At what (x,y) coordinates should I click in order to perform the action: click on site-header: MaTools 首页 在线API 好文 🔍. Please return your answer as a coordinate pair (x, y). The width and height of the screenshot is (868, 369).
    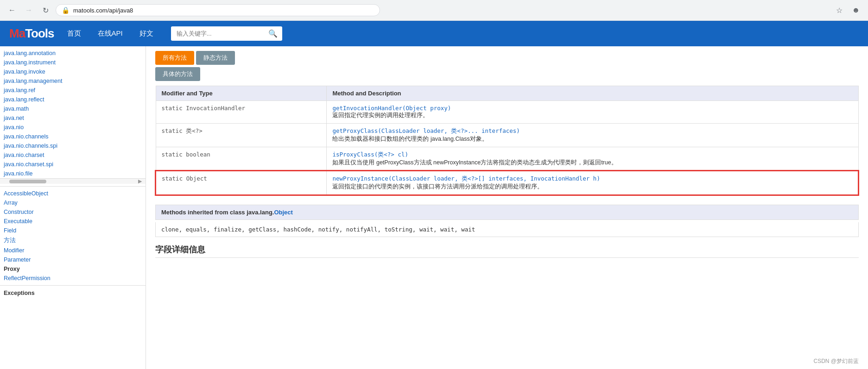
    Looking at the image, I should click on (434, 33).